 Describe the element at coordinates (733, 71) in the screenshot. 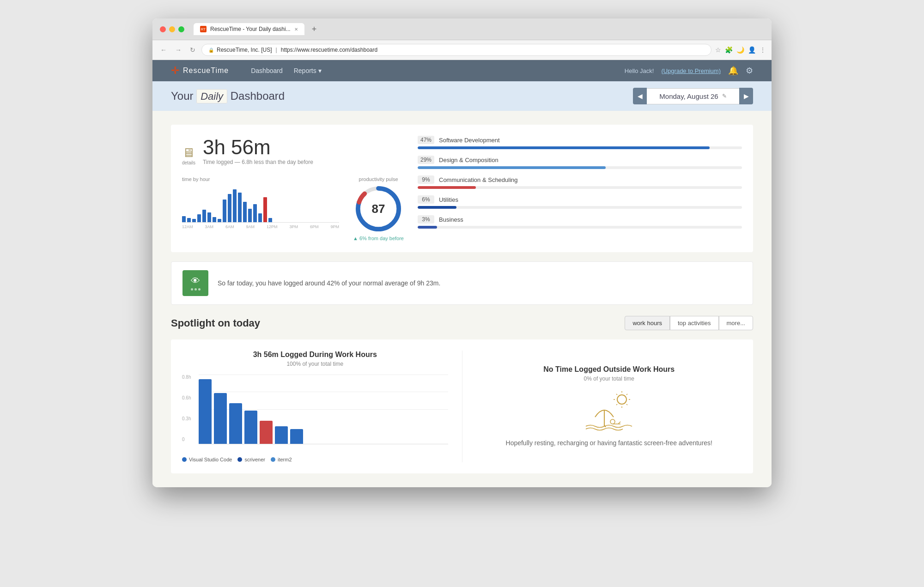

I see `bell-icon: 🔔` at that location.